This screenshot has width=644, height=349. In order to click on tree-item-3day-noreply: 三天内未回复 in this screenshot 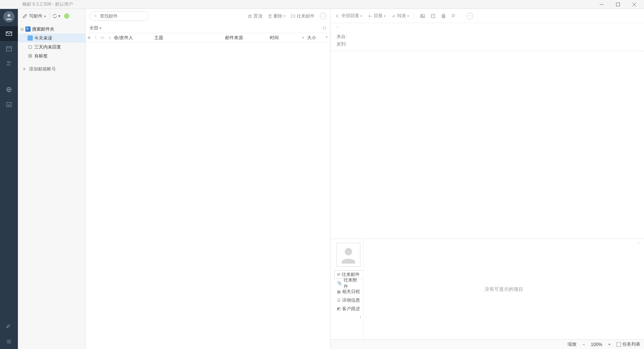, I will do `click(51, 47)`.